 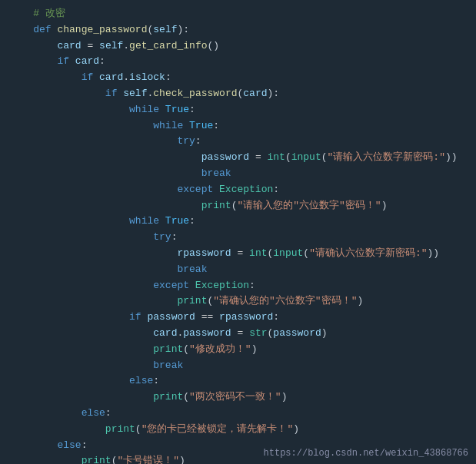 I want to click on line-break2: break, so click(x=238, y=270).